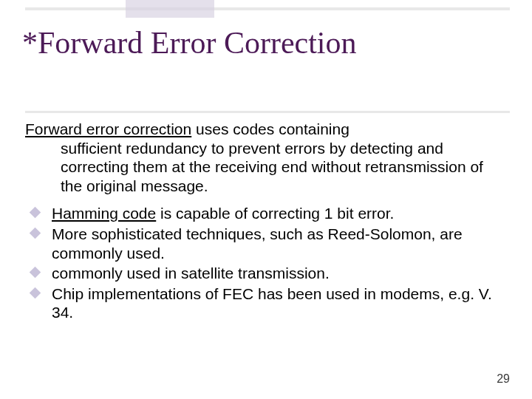  I want to click on intro-rest-wrapped: sufficient redundancy to prevent errors …, so click(264, 167).